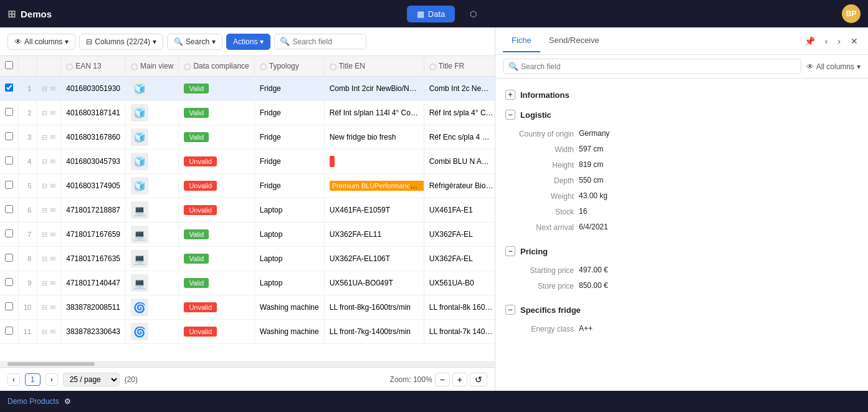 Image resolution: width=868 pixels, height=412 pixels. What do you see at coordinates (247, 113) in the screenshot?
I see `table-row: 2 ⊟ ✉ 4016803187141 🧊 Valid Fridge Réf I…` at bounding box center [247, 113].